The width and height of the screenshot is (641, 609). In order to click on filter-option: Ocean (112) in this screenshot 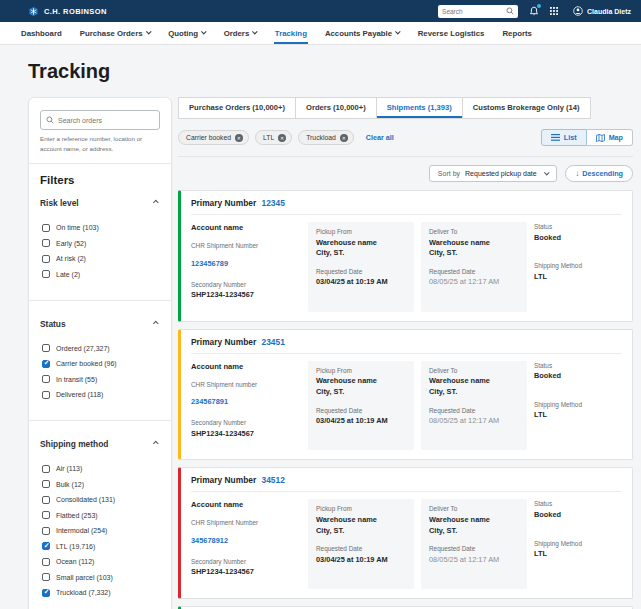, I will do `click(101, 562)`.